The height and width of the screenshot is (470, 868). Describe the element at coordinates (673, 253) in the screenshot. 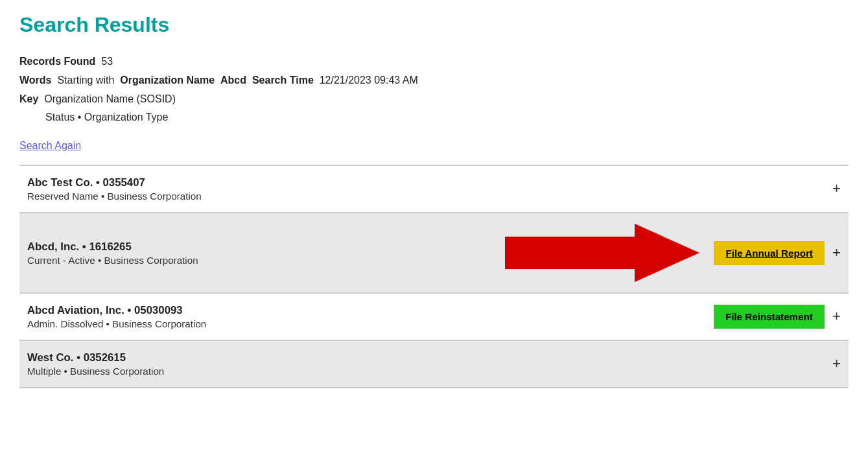

I see `result-actions: File Annual Report+` at that location.